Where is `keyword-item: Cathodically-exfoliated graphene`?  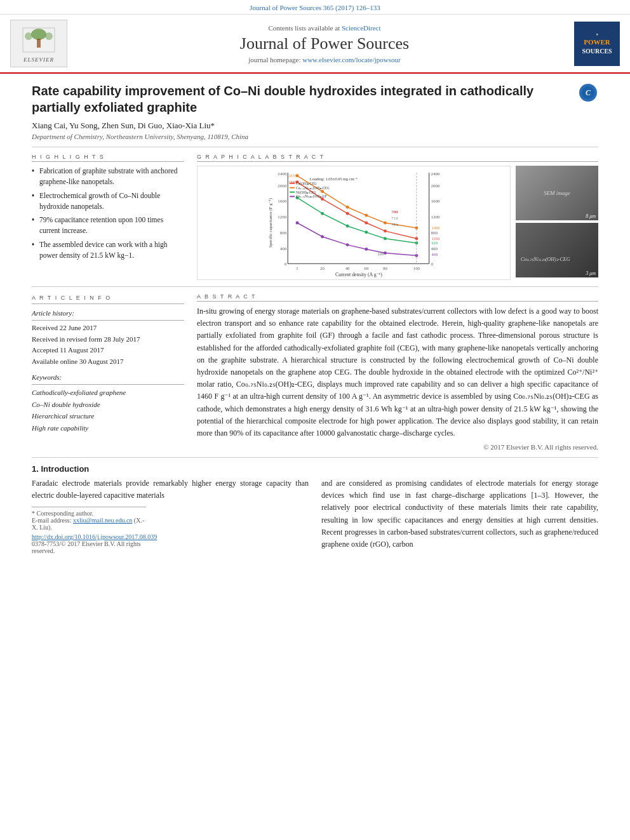
keyword-item: Cathodically-exfoliated graphene is located at coordinates (108, 392).